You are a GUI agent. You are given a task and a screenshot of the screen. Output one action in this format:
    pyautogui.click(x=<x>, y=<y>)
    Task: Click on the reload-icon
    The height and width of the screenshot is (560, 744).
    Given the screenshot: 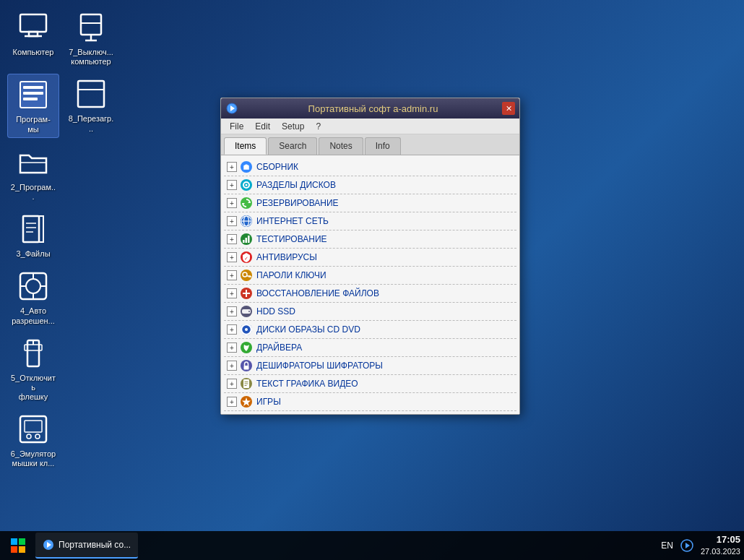 What is the action you would take?
    pyautogui.click(x=91, y=94)
    